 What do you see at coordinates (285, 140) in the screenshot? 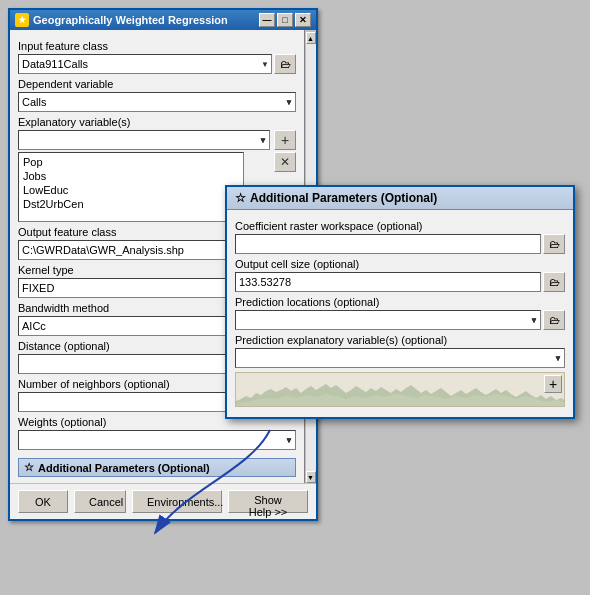
I see `add-variable-button: +` at bounding box center [285, 140].